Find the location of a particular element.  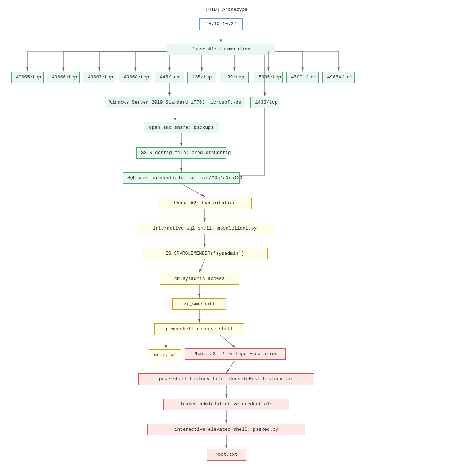

node-xp-cmd: xp_cmdshell is located at coordinates (199, 304).